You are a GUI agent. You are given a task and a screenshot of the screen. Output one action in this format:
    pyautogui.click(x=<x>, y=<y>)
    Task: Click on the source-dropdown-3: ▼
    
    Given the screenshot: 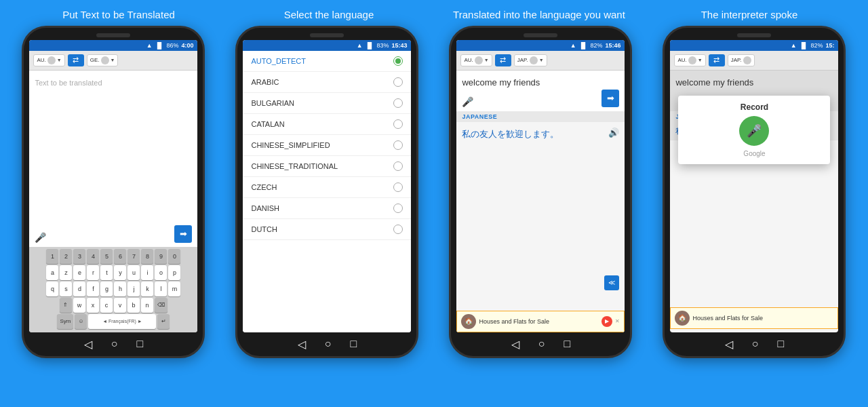 What is the action you would take?
    pyautogui.click(x=487, y=60)
    